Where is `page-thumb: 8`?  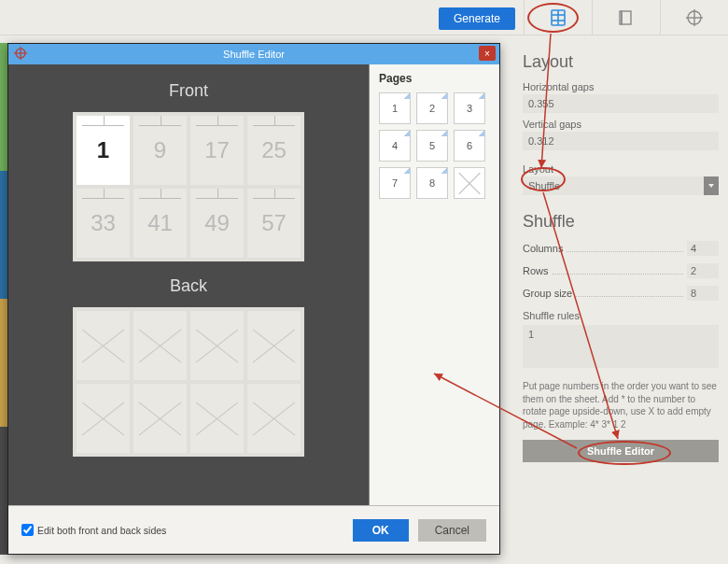 page-thumb: 8 is located at coordinates (432, 183).